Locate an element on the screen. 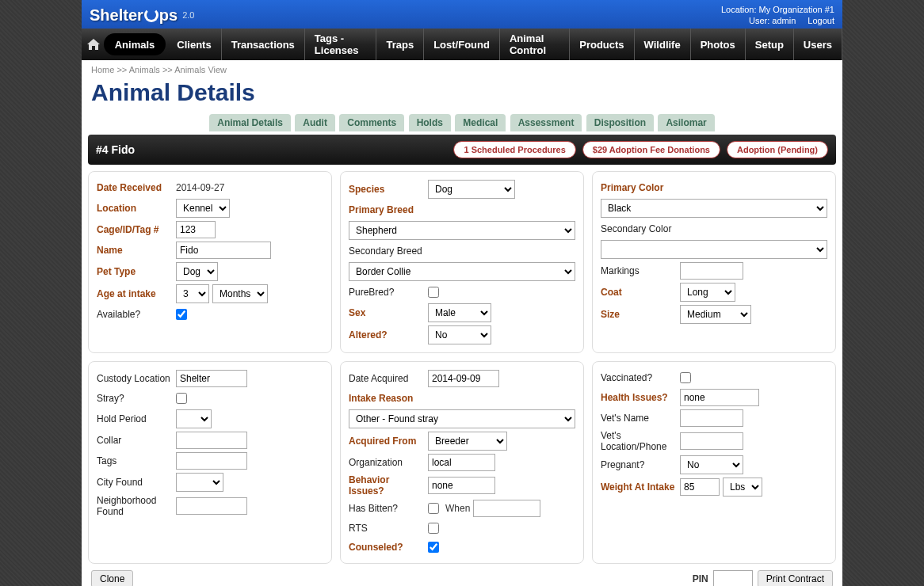 Image resolution: width=924 pixels, height=586 pixels. select-secondary-breed: Border Collie is located at coordinates (462, 272).